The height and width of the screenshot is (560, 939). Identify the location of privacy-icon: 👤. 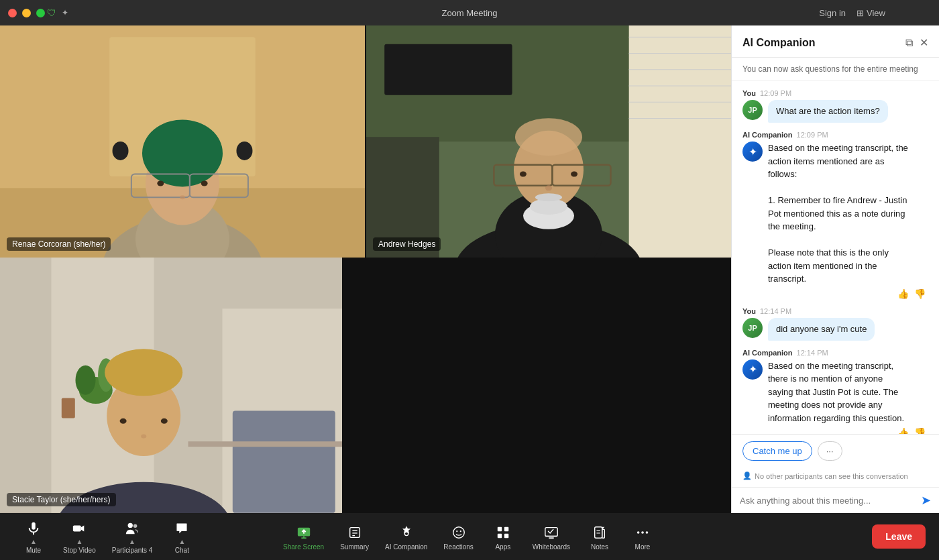
(747, 476).